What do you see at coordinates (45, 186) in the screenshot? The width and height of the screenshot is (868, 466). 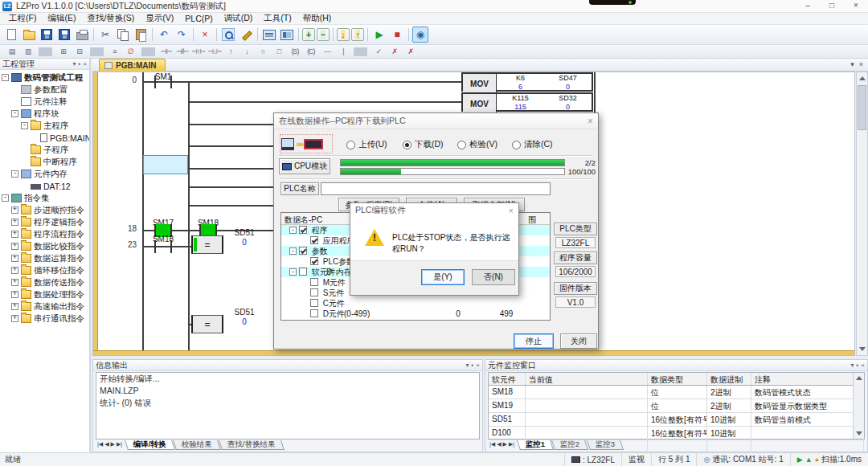 I see `tree-item: DAT:12` at bounding box center [45, 186].